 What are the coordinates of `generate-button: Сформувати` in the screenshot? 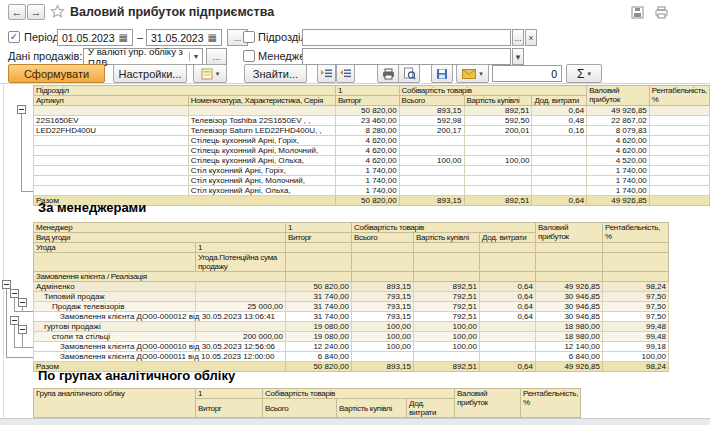 It's located at (56, 74).